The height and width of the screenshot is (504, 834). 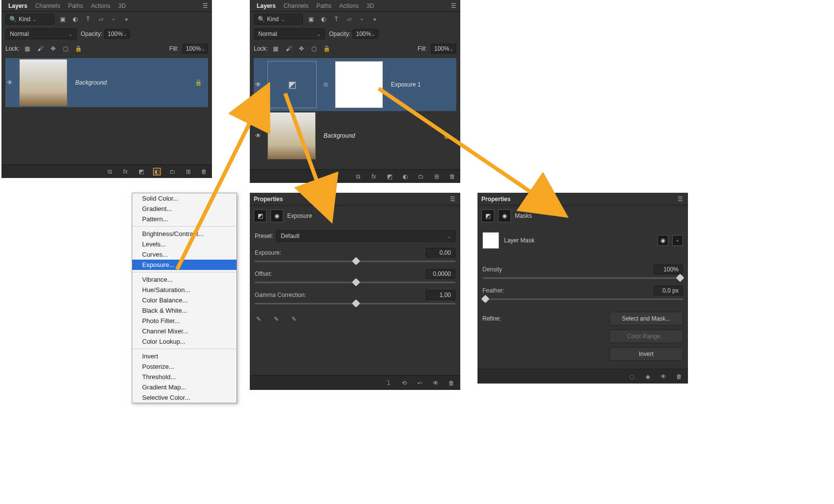 What do you see at coordinates (646, 336) in the screenshot?
I see `color-range-button: Color Range...` at bounding box center [646, 336].